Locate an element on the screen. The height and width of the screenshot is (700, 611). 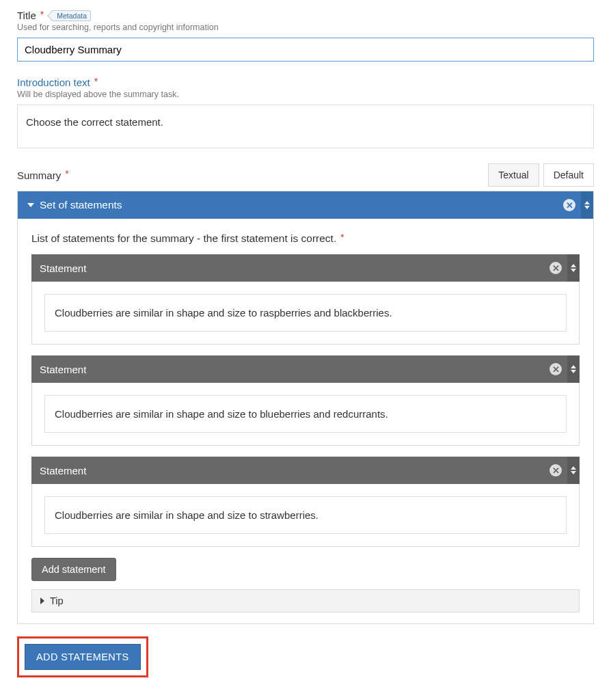
tip-label: Tip is located at coordinates (57, 601).